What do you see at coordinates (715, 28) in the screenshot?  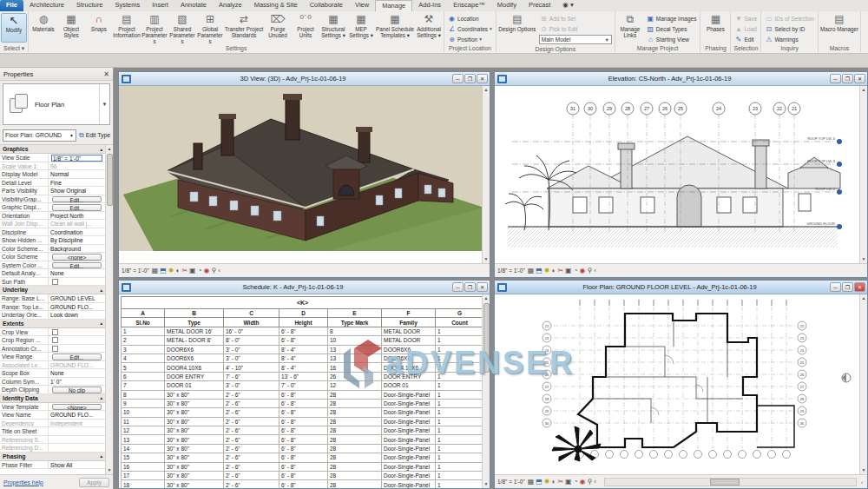 I see `ribbon-button-phases: ▦Phases` at bounding box center [715, 28].